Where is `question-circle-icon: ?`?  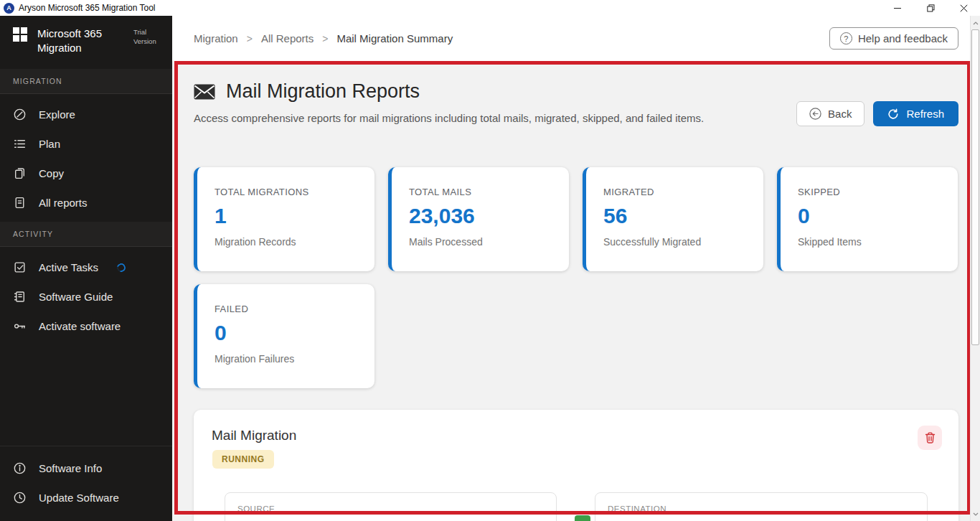 question-circle-icon: ? is located at coordinates (847, 39).